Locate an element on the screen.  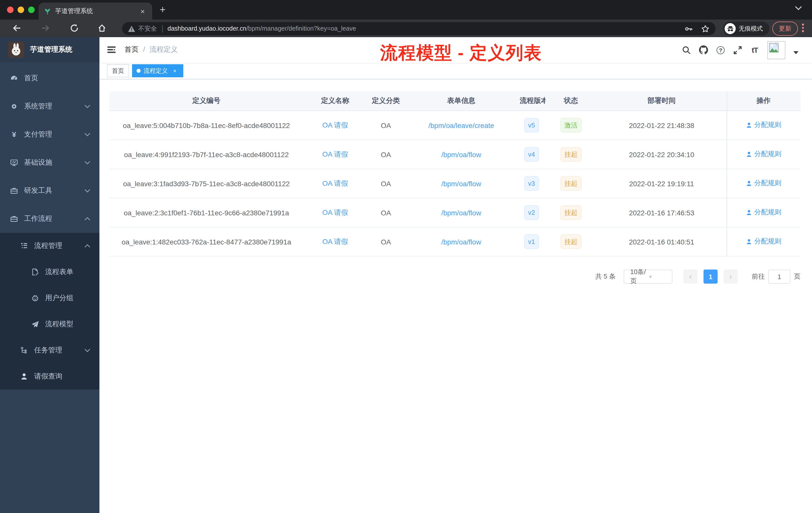
definition-id: oa_leave:4:991f2193-7b7f-11ec-a3c8-acde4… is located at coordinates (206, 154).